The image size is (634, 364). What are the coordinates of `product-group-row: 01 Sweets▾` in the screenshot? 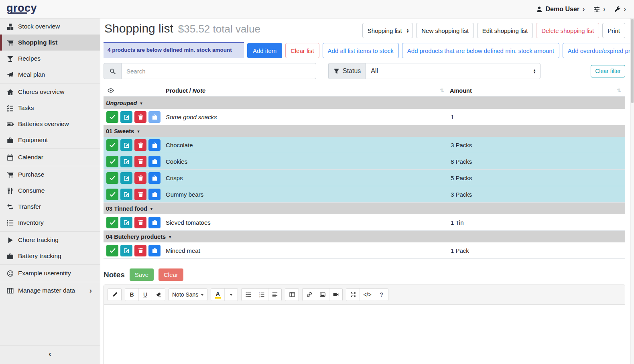 It's located at (364, 131).